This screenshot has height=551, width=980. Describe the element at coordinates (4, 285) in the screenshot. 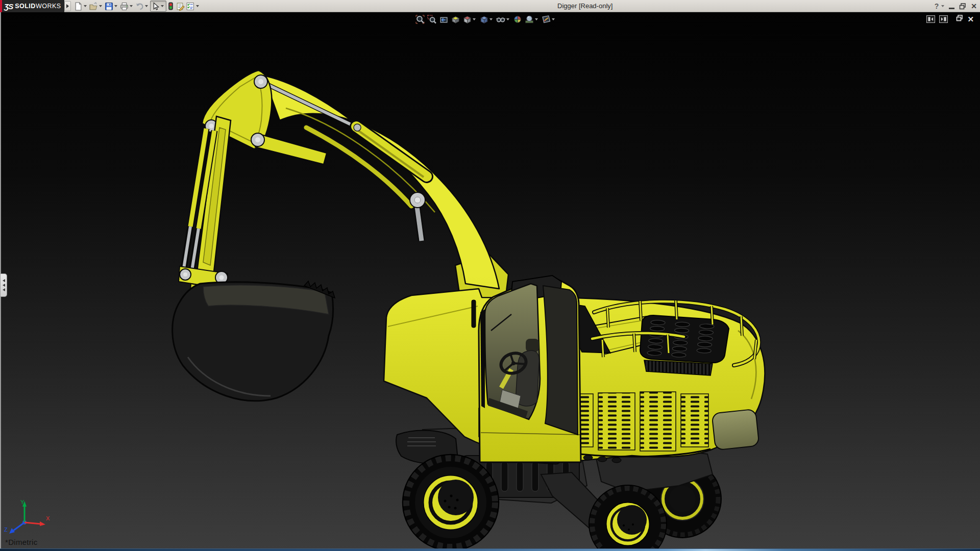

I see `panel-splitter-tab` at that location.